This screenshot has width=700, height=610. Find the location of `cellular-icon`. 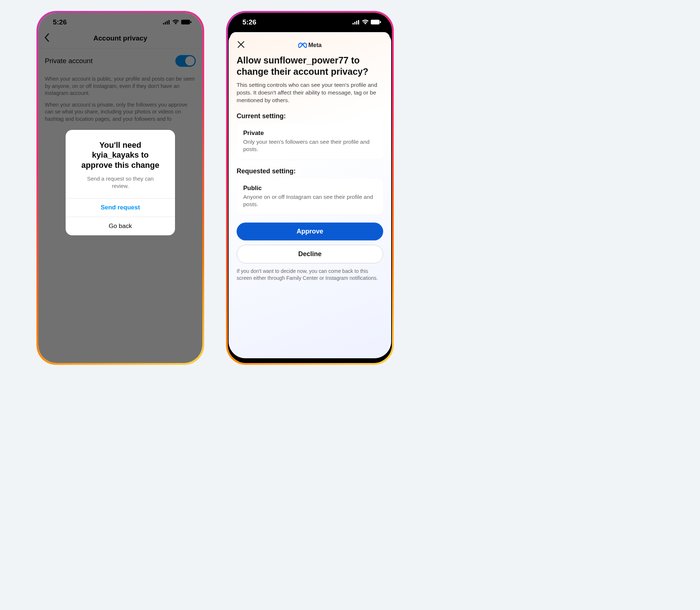

cellular-icon is located at coordinates (356, 22).